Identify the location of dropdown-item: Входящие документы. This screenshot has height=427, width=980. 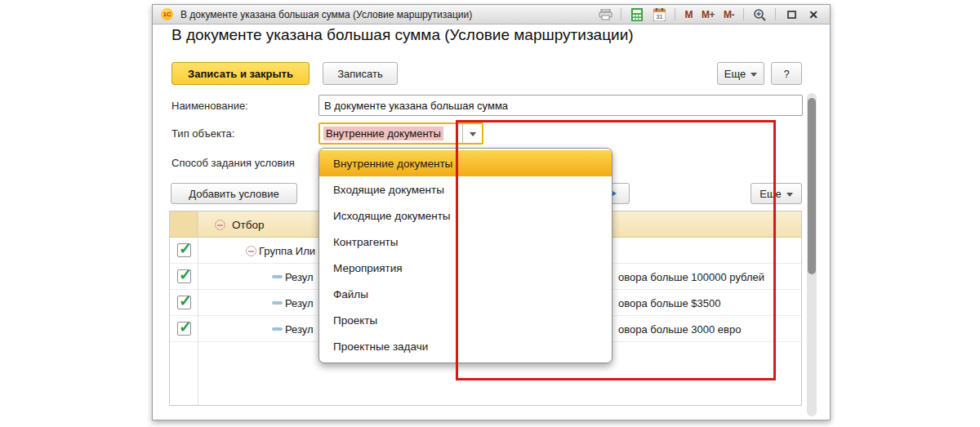
(466, 189).